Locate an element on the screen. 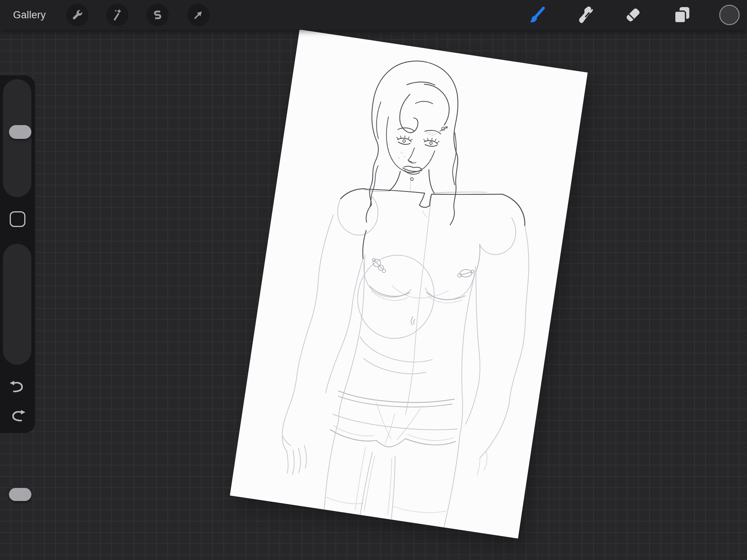 Image resolution: width=747 pixels, height=560 pixels. undo-button is located at coordinates (18, 387).